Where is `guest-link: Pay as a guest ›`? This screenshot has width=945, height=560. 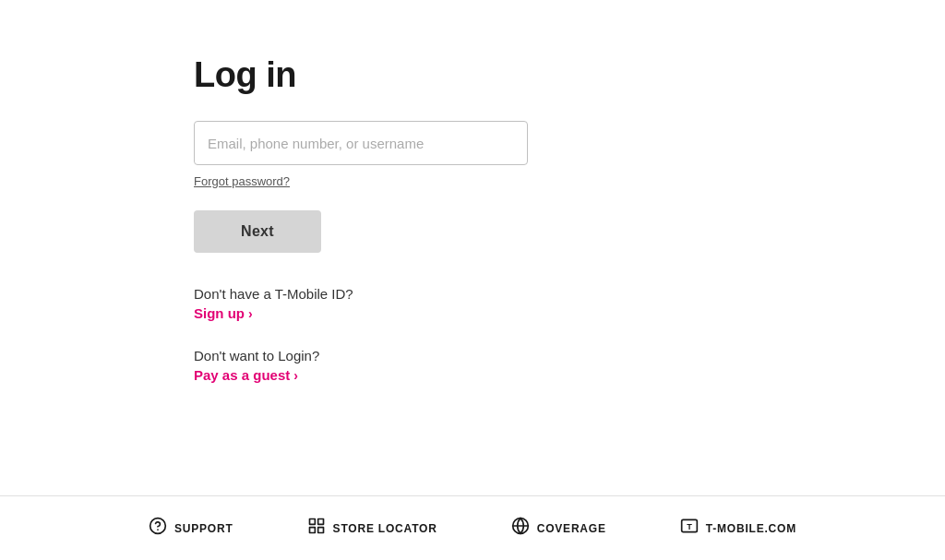
guest-link: Pay as a guest › is located at coordinates (245, 375).